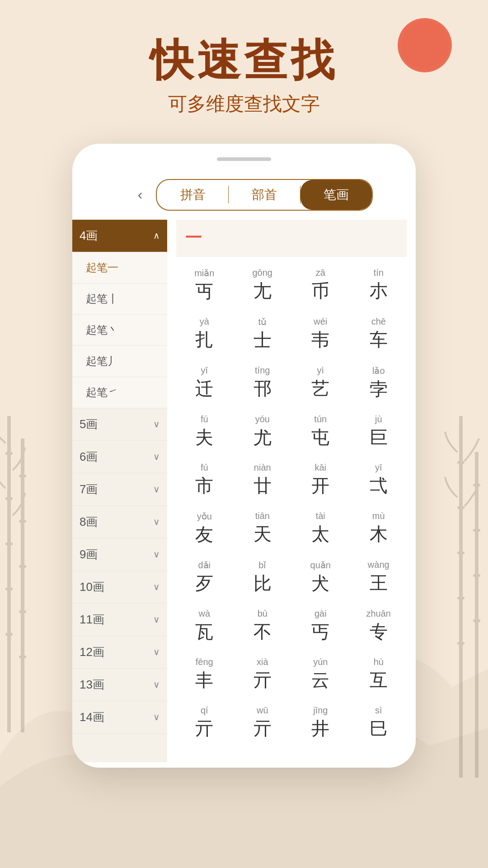 Image resolution: width=488 pixels, height=868 pixels. What do you see at coordinates (263, 722) in the screenshot?
I see `char-cell-37: wū 亓` at bounding box center [263, 722].